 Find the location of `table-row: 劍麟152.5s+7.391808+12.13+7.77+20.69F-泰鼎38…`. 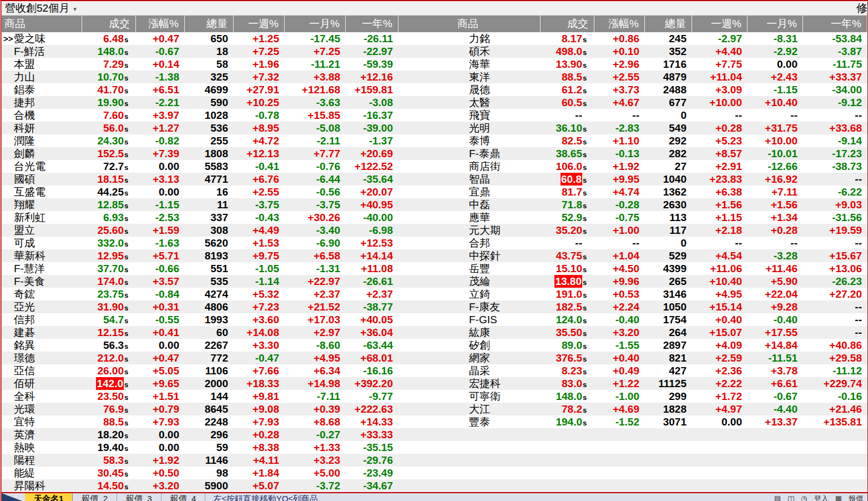

table-row: 劍麟152.5s+7.391808+12.13+7.77+20.69F-泰鼎38… is located at coordinates (435, 153).